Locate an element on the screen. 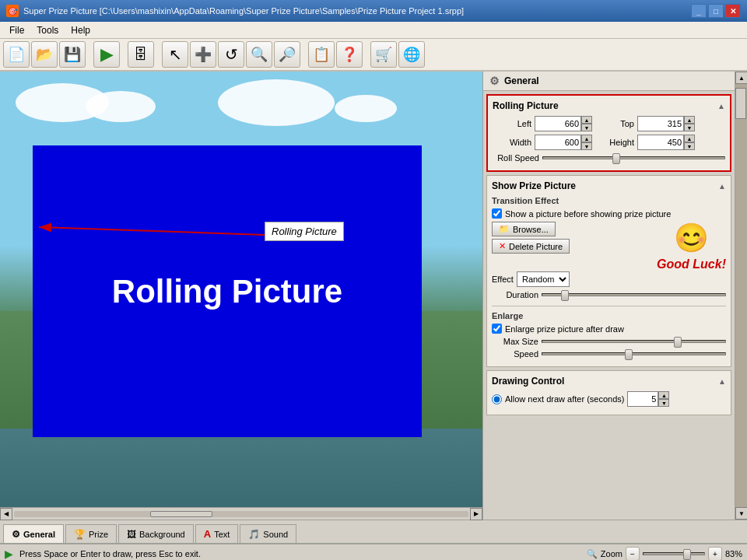  vscroll-thumb is located at coordinates (741, 103).